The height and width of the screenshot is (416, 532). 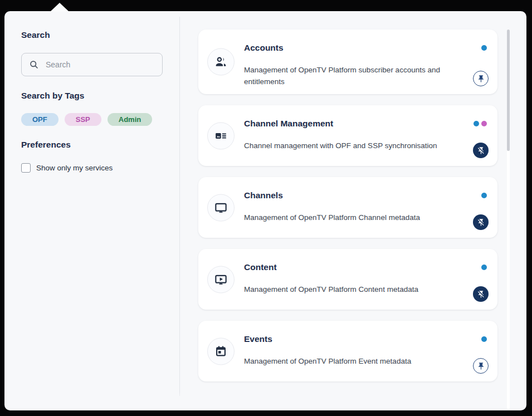 I want to click on service-description: Management of OpenTV Platform subscriber…, so click(x=344, y=76).